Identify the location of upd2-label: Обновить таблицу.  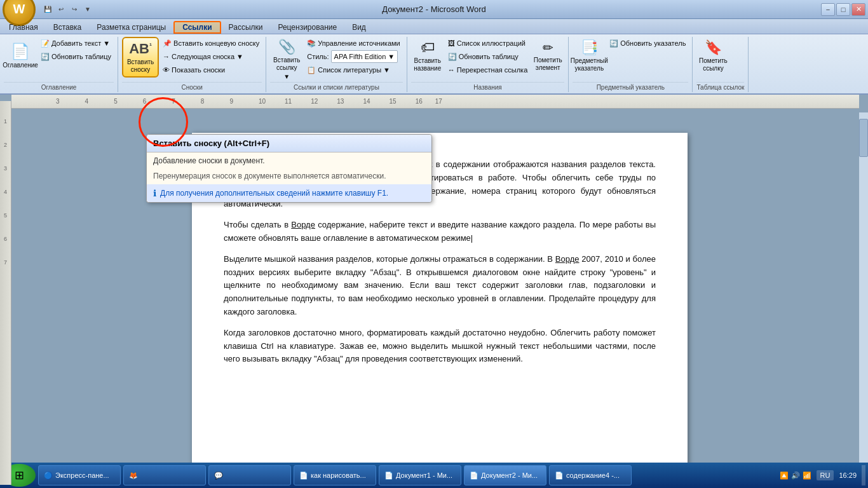
(489, 57).